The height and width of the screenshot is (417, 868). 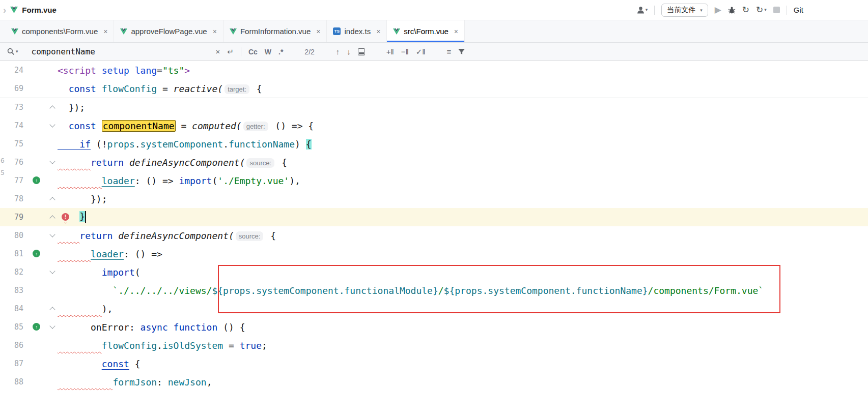 I want to click on tab-approveflowpage-vue: approveFlowPage.vue×, so click(x=169, y=32).